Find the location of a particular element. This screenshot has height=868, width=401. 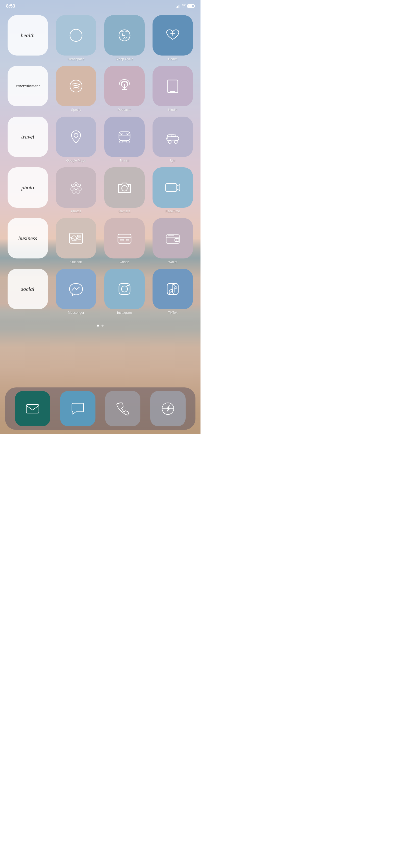

app-transit: Transit is located at coordinates (125, 140).